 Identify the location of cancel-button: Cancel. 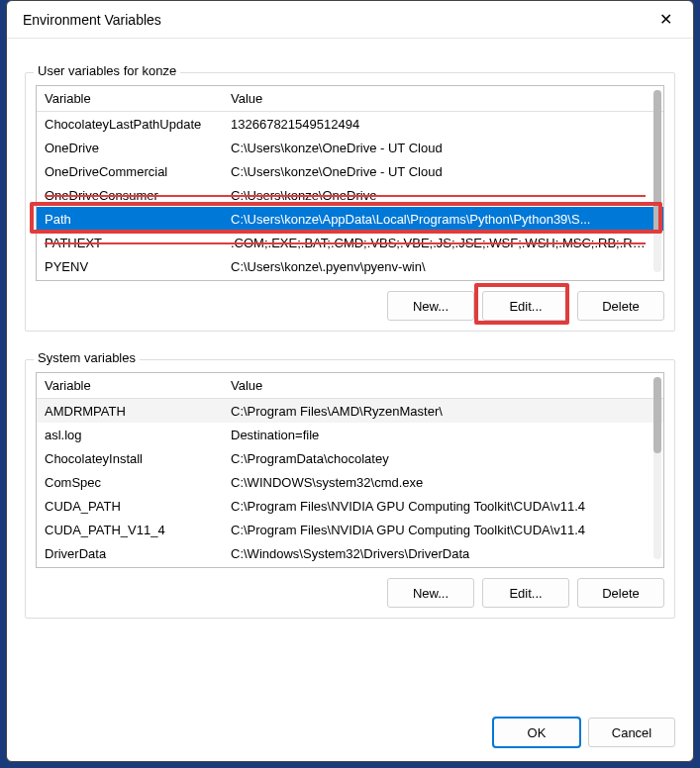
(632, 732).